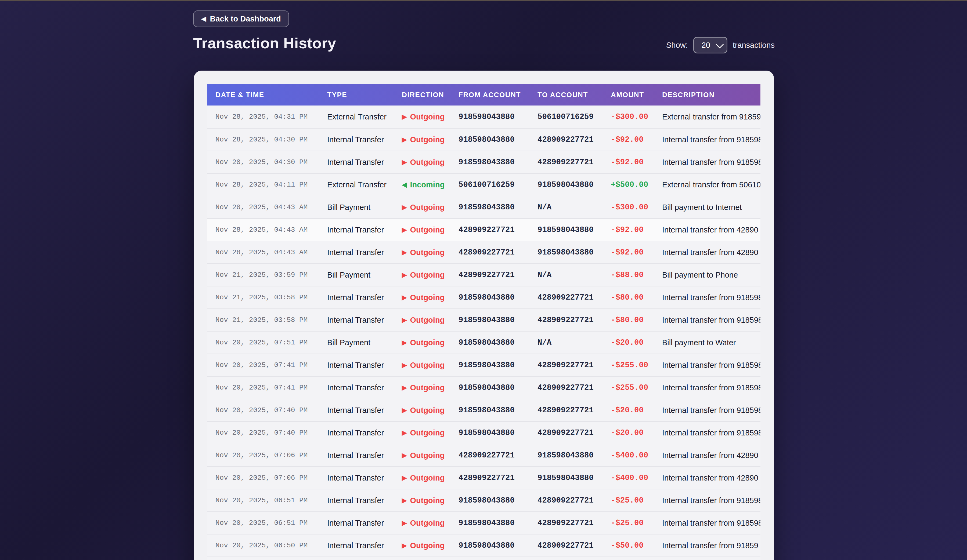 The width and height of the screenshot is (967, 560). Describe the element at coordinates (629, 501) in the screenshot. I see `cell-amount: -$25.00` at that location.